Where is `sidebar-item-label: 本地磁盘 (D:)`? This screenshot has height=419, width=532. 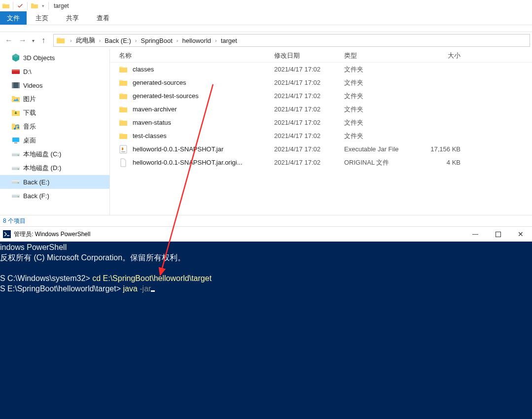
sidebar-item-label: 本地磁盘 (D:) is located at coordinates (42, 168).